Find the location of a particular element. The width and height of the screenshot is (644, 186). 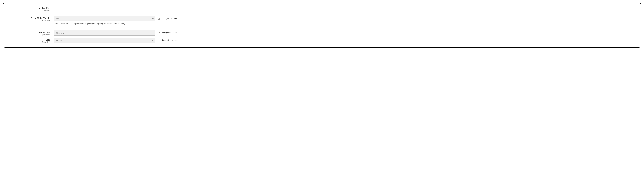

field-control-col: Kilograms is located at coordinates (104, 33).